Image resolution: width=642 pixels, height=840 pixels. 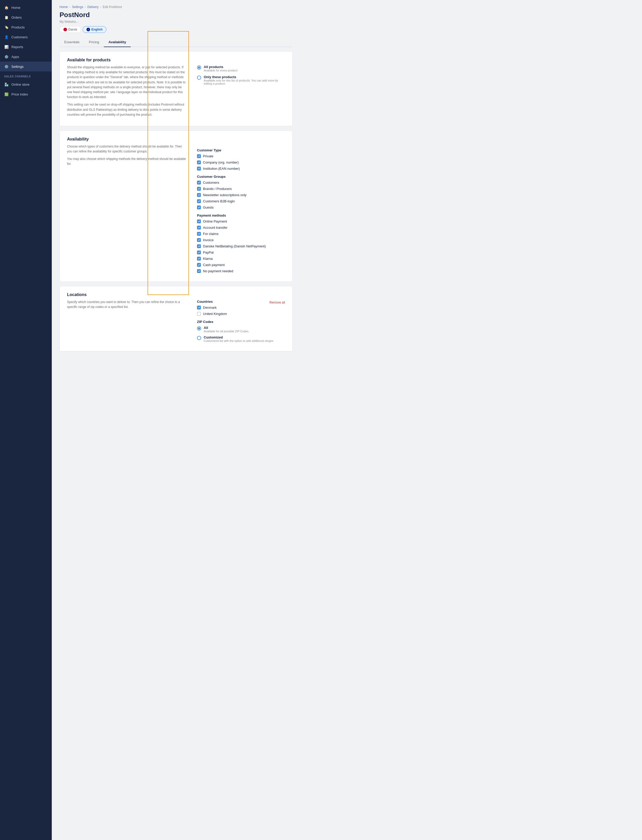 What do you see at coordinates (6, 27) in the screenshot?
I see `products-icon: 🏷️` at bounding box center [6, 27].